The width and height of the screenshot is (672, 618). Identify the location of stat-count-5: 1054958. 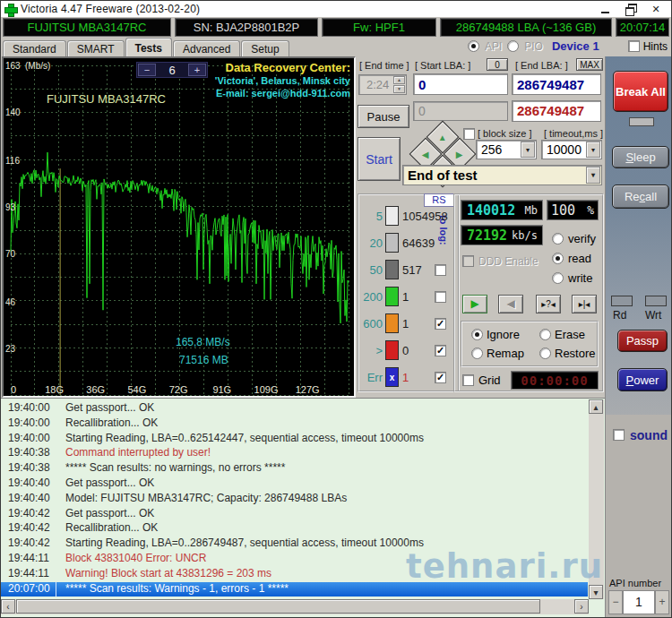
(425, 217).